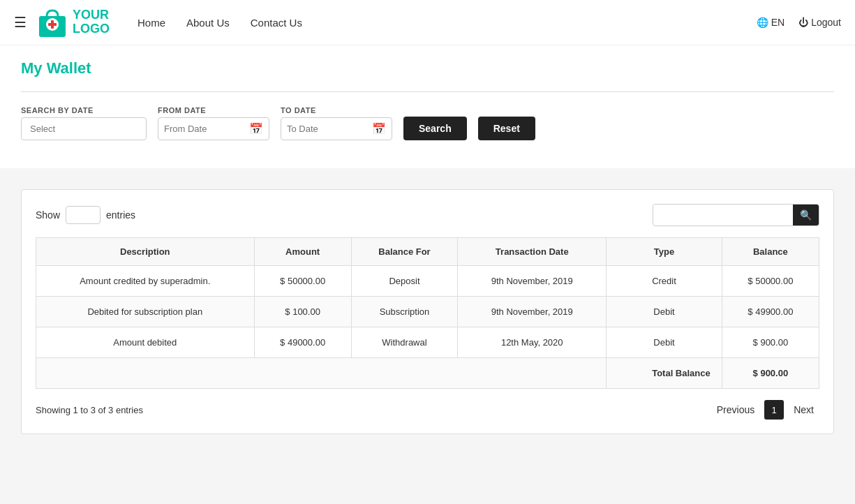  I want to click on nav-about-us: About Us, so click(208, 22).